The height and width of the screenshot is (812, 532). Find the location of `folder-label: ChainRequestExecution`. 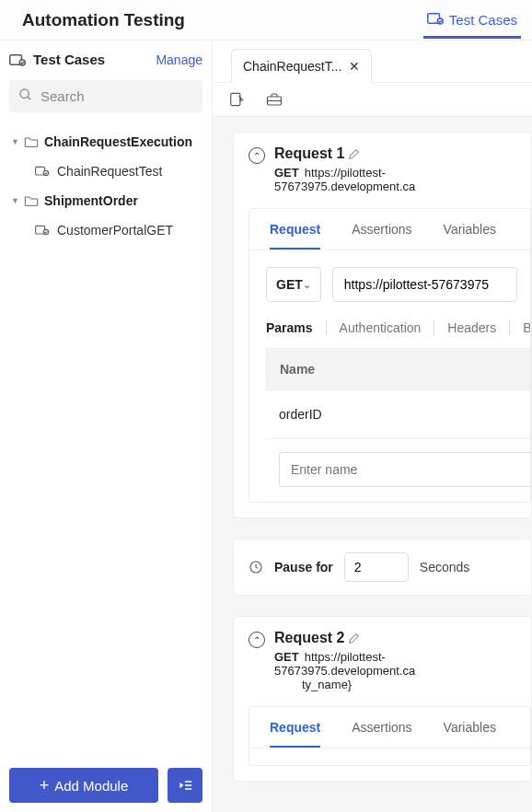

folder-label: ChainRequestExecution is located at coordinates (118, 142).